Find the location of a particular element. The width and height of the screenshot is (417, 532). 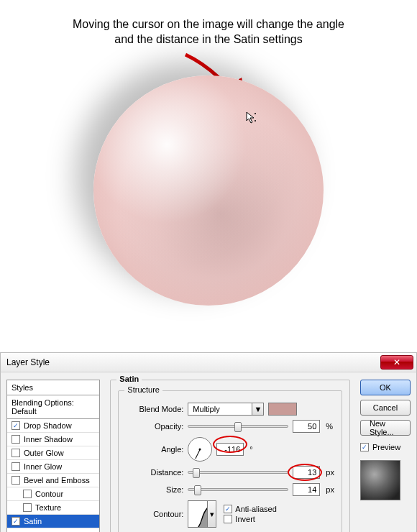

angle-label: Angle: is located at coordinates (155, 449).